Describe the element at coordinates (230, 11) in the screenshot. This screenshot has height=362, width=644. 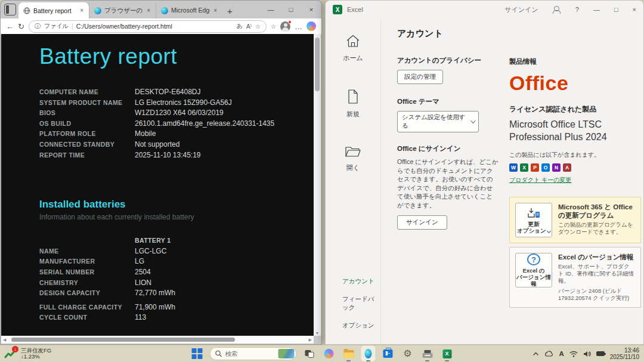
I see `new-tab-button: +` at that location.